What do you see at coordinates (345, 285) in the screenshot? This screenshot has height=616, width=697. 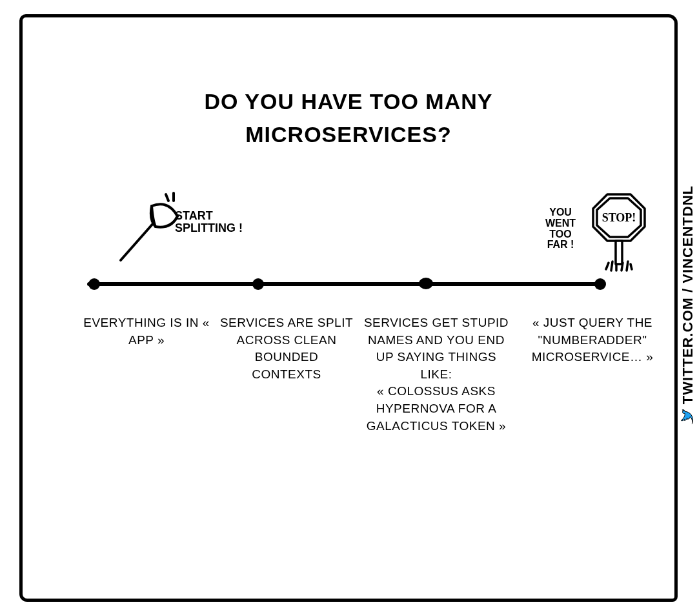 I see `timeline-container` at bounding box center [345, 285].